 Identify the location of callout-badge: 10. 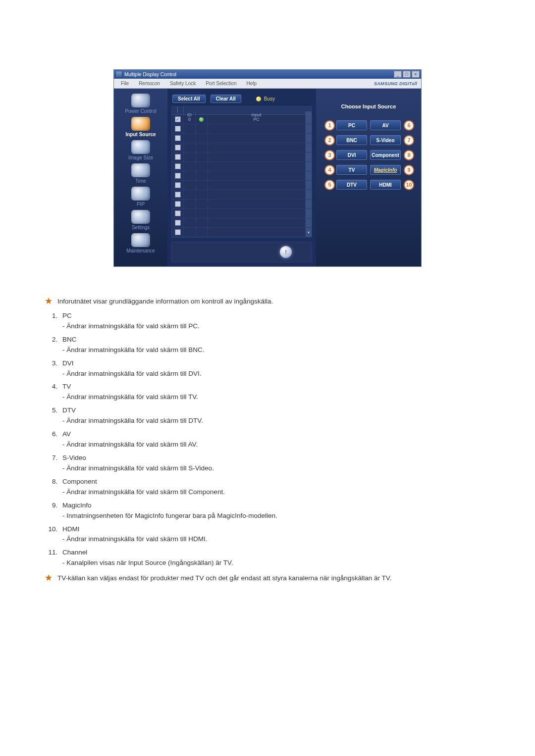
(409, 185).